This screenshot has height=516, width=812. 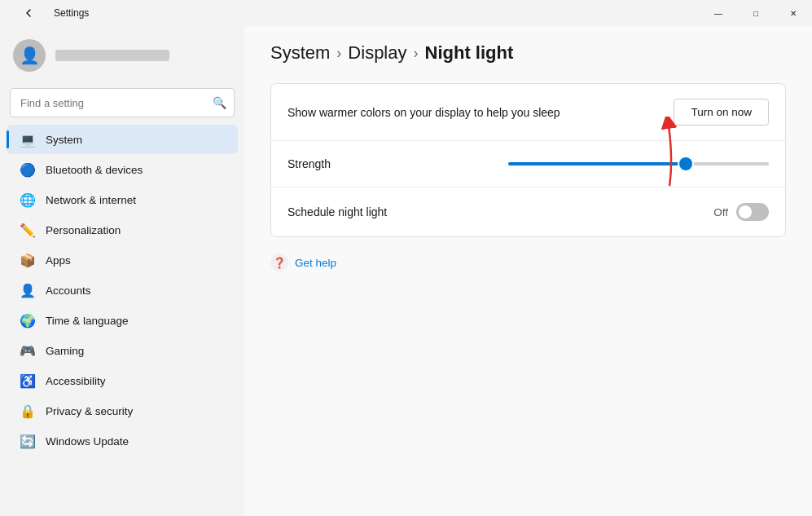 What do you see at coordinates (741, 212) in the screenshot?
I see `schedule-toggle-wrapper: Off` at bounding box center [741, 212].